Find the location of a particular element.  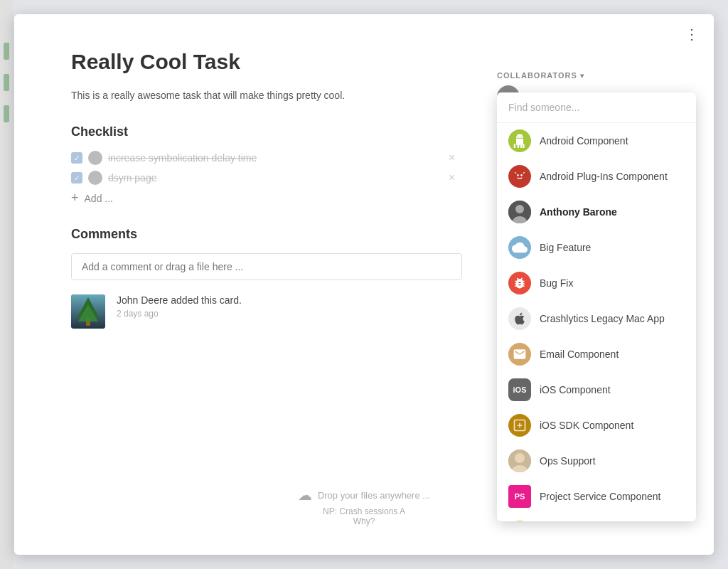

collaborator-icon-bug-fix is located at coordinates (520, 283).